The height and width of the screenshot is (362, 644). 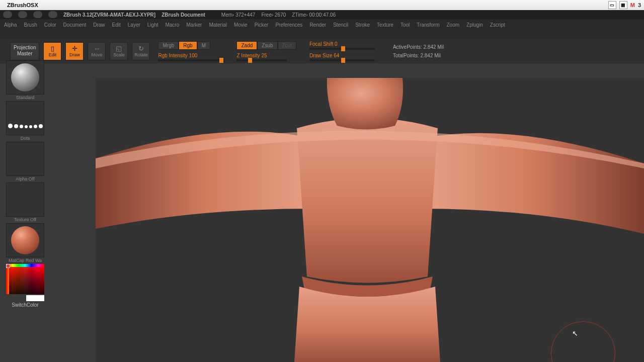 What do you see at coordinates (318, 25) in the screenshot?
I see `menu-item: Render` at bounding box center [318, 25].